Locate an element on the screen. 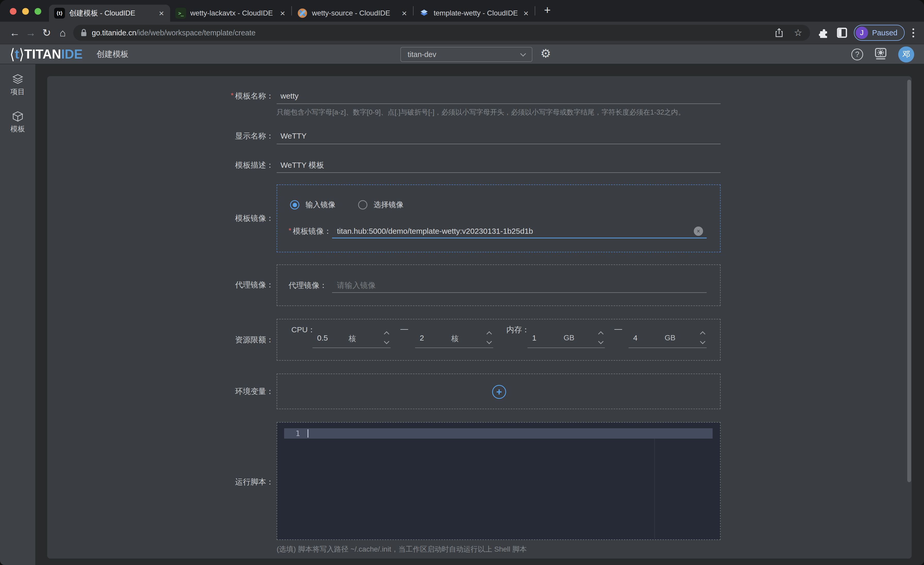 The image size is (924, 565). resources-box: CPU： 0.5 核 — 2 核 内存： 1 GB — 4 GB is located at coordinates (499, 340).